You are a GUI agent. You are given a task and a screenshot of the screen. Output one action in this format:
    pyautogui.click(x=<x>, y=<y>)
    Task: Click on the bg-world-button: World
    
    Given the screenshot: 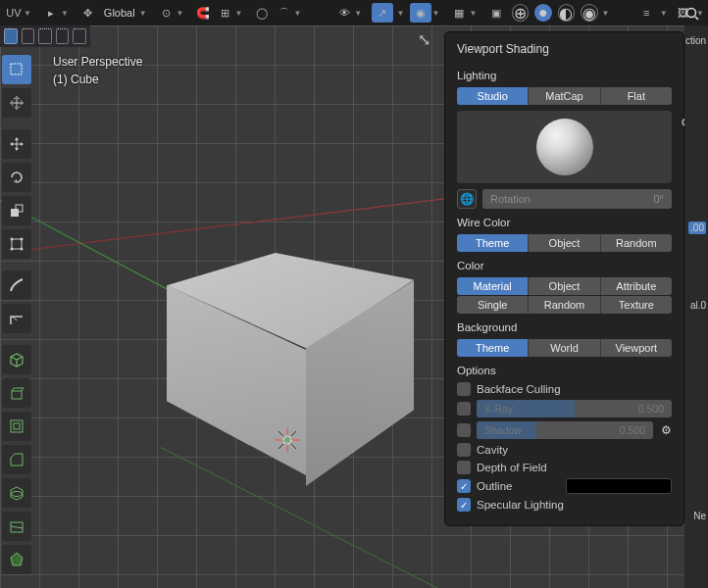 What is the action you would take?
    pyautogui.click(x=565, y=348)
    